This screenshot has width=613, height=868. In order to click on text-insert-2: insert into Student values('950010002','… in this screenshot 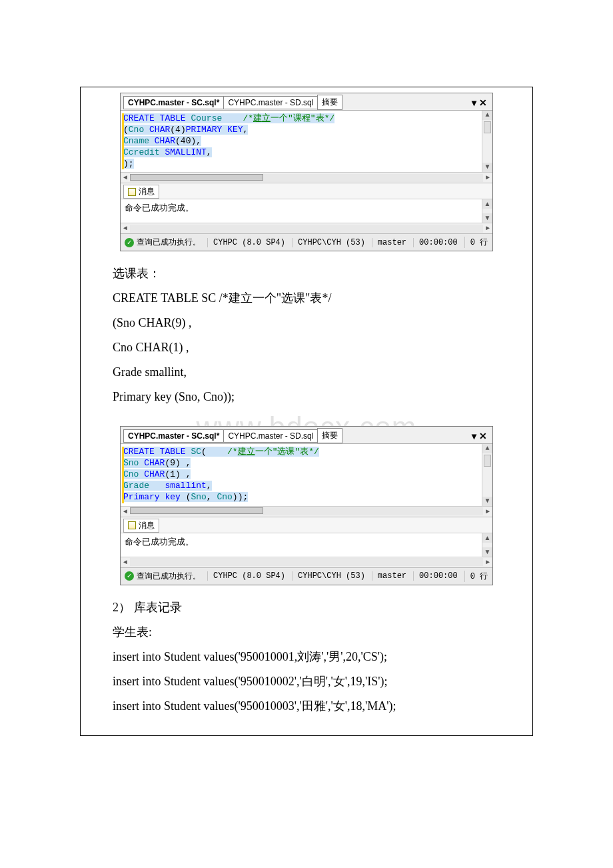, I will do `click(318, 681)`.